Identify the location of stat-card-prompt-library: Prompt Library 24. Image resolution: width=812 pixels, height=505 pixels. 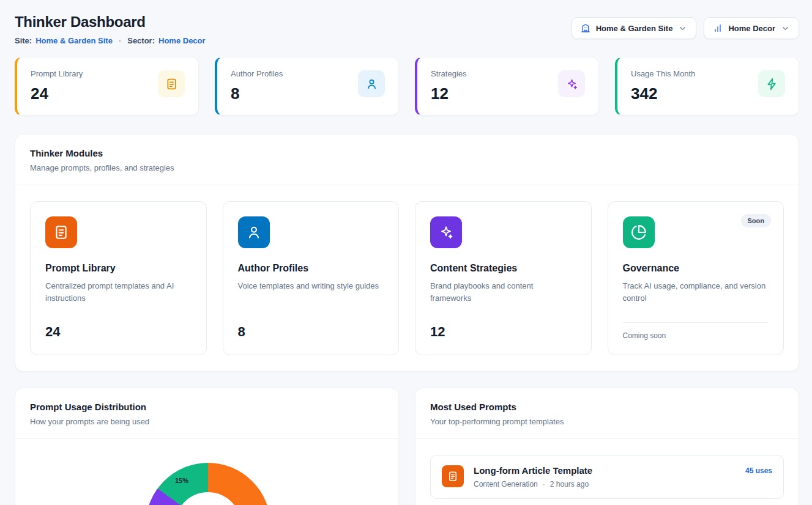
(106, 86).